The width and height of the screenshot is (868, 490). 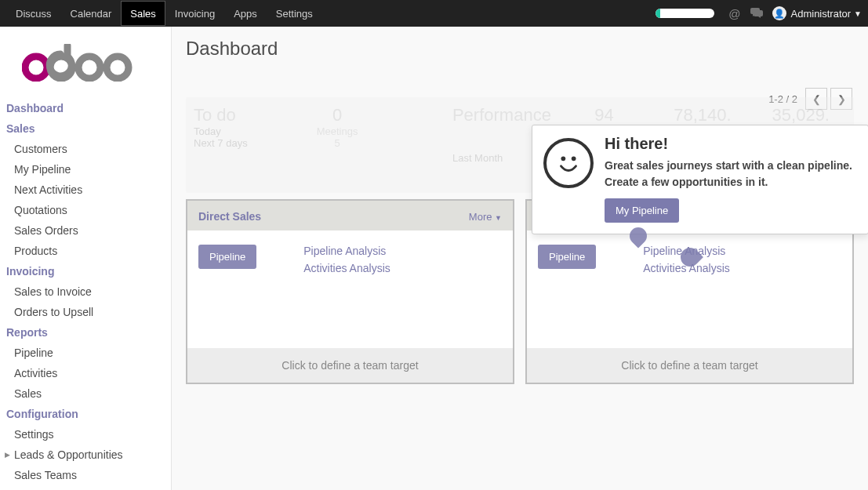 I want to click on topbar: Discuss Calendar Sales Invoicing Apps Se…, so click(x=434, y=13).